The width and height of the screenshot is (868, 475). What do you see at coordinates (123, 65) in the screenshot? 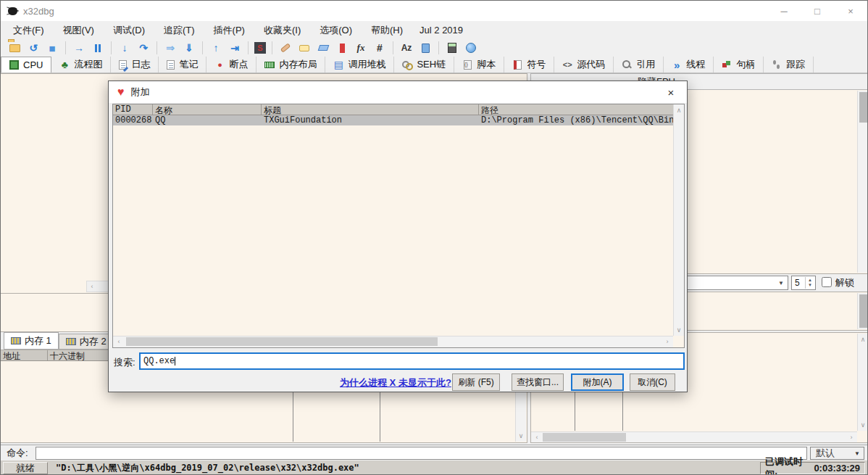
I see `log-icon` at bounding box center [123, 65].